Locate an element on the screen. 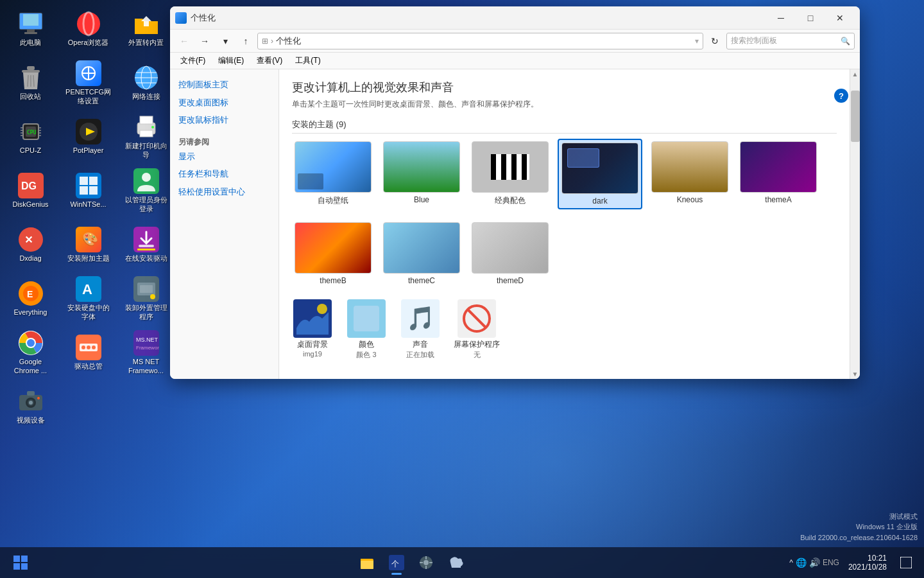 This screenshot has width=924, height=578. tray-arrow: ^ is located at coordinates (791, 563).